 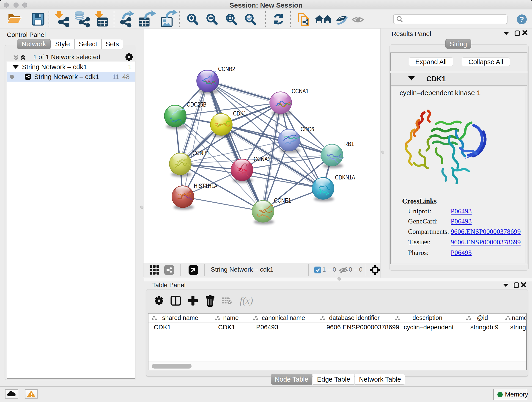 What do you see at coordinates (349, 144) in the screenshot?
I see `svg-text: RB1` at bounding box center [349, 144].